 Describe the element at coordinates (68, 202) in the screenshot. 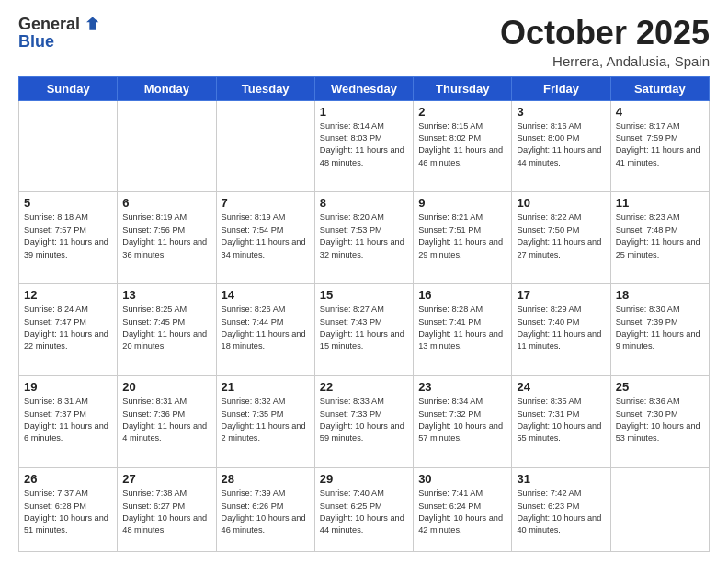

I see `day-number: 5` at that location.